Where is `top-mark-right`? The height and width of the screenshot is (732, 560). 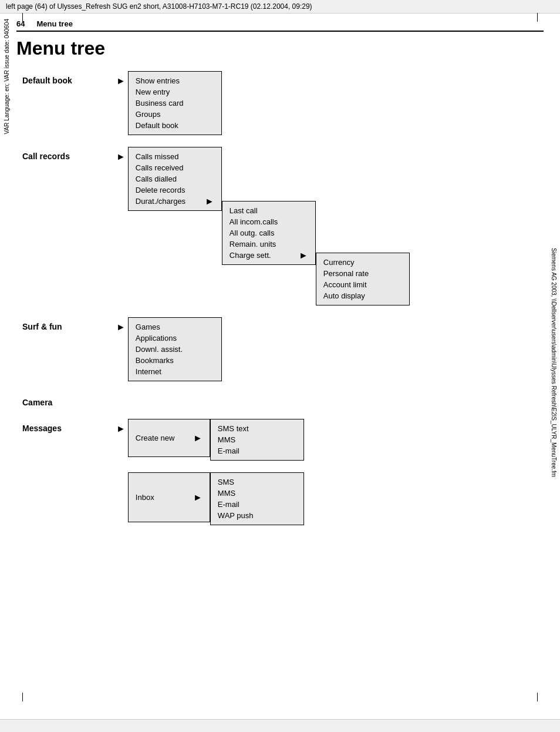
top-mark-right is located at coordinates (538, 18).